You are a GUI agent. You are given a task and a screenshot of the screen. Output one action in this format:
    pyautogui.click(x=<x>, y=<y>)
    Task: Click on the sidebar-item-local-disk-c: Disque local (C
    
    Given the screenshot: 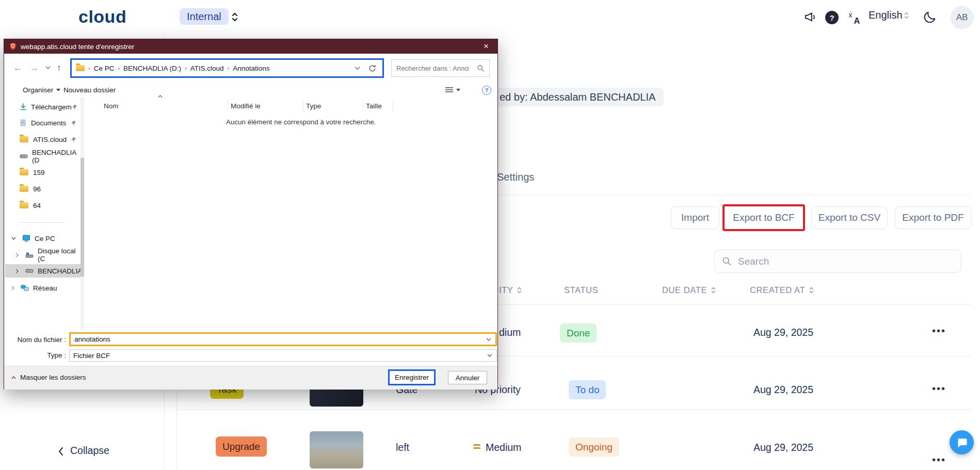 What is the action you would take?
    pyautogui.click(x=42, y=255)
    